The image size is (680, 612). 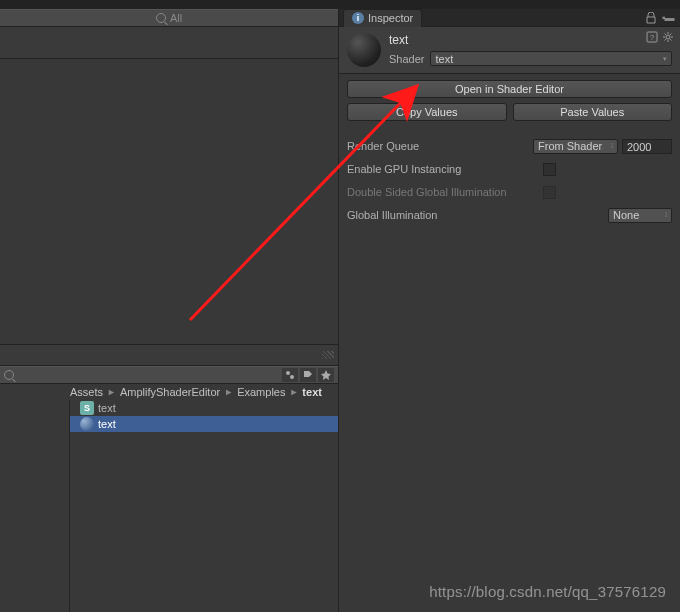 What do you see at coordinates (668, 18) in the screenshot?
I see `context-menu-icon: ▪▬` at bounding box center [668, 18].